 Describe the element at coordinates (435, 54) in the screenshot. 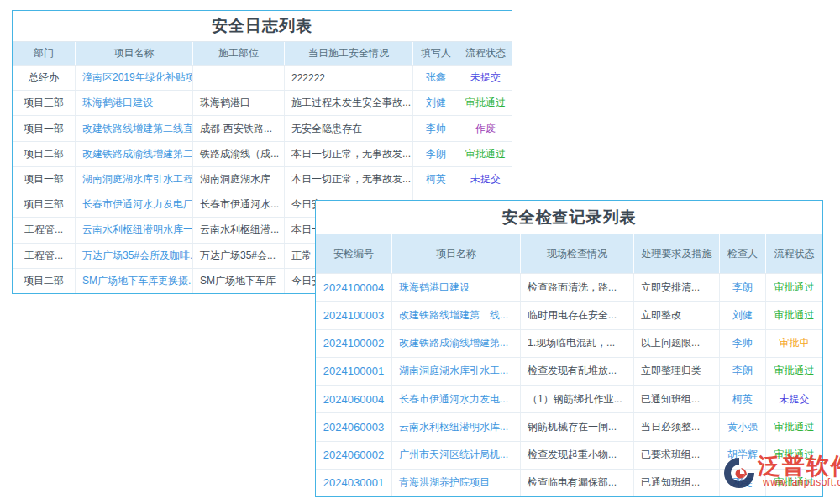

I see `column-header-filler: 填写人` at that location.